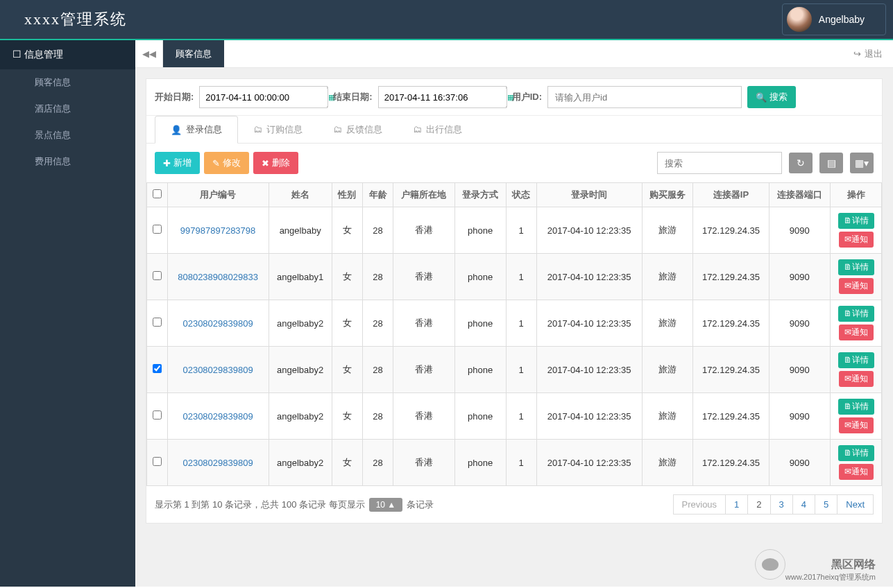 Image resolution: width=893 pixels, height=588 pixels. What do you see at coordinates (855, 505) in the screenshot?
I see `pager-next: Next` at bounding box center [855, 505].